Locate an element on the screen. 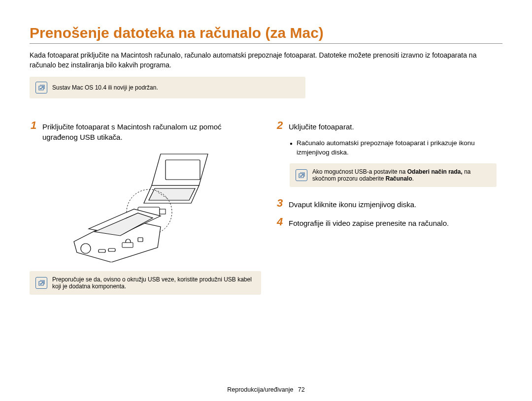 This screenshot has height=401, width=532. page-footer: Reprodukcija/uređivanje 72 is located at coordinates (266, 390).